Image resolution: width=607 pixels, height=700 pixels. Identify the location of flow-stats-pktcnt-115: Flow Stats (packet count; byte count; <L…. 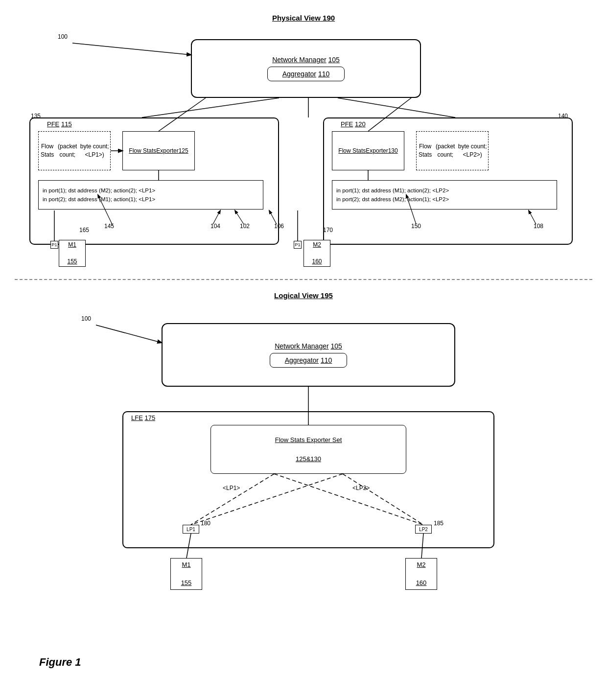
(74, 151).